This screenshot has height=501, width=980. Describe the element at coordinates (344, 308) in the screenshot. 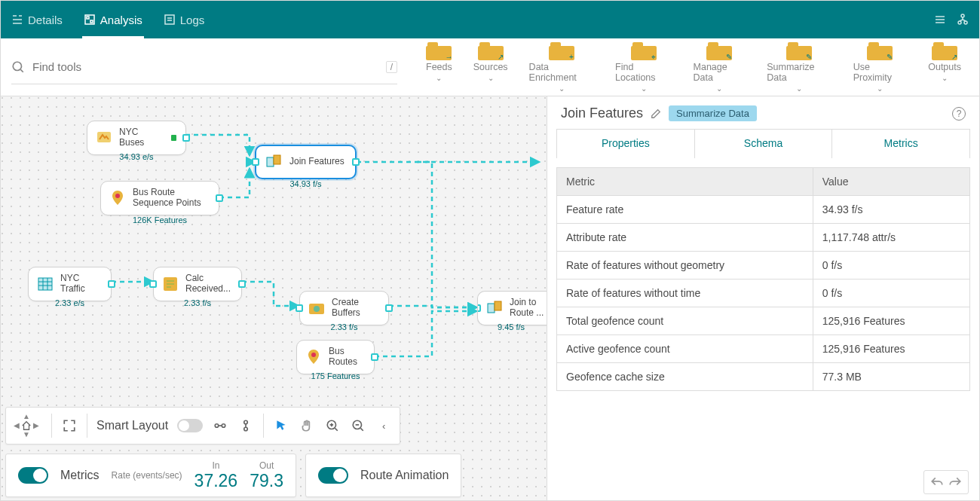

I see `node-create-buffers: Create Buffers` at that location.